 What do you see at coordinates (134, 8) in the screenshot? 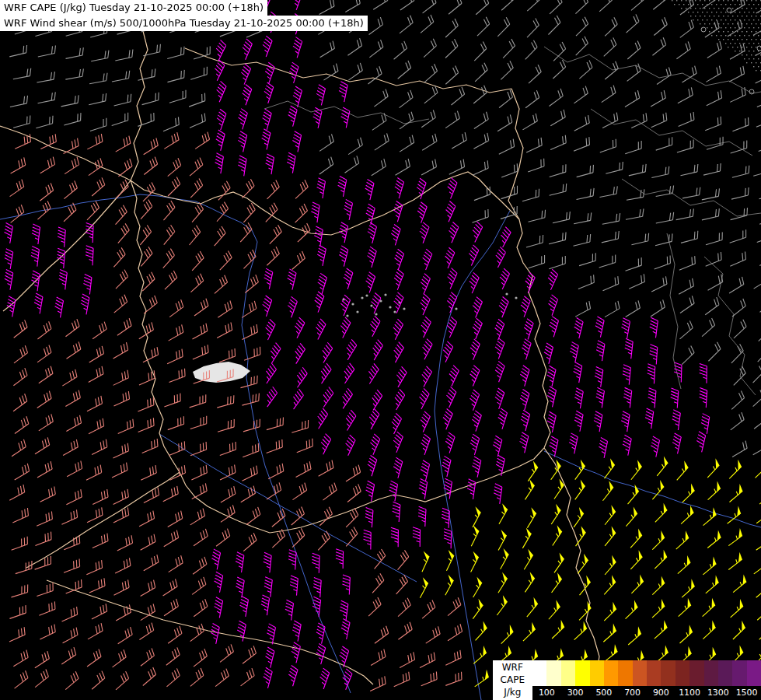
I see `title-cape: WRF CAPE (J/kg) Tuesday 21-10-2025 00:00…` at bounding box center [134, 8].